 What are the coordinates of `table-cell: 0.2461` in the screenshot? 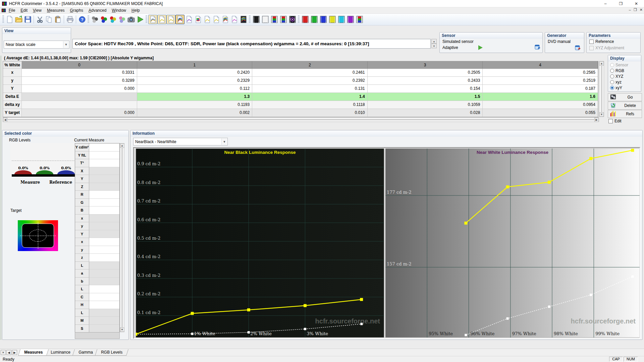 It's located at (310, 73).